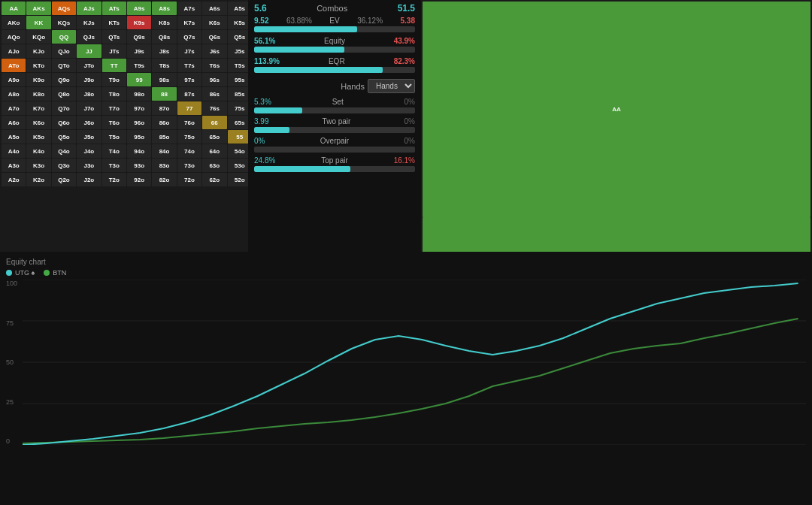  What do you see at coordinates (139, 8) in the screenshot?
I see `matrix-cell: A9s` at bounding box center [139, 8].